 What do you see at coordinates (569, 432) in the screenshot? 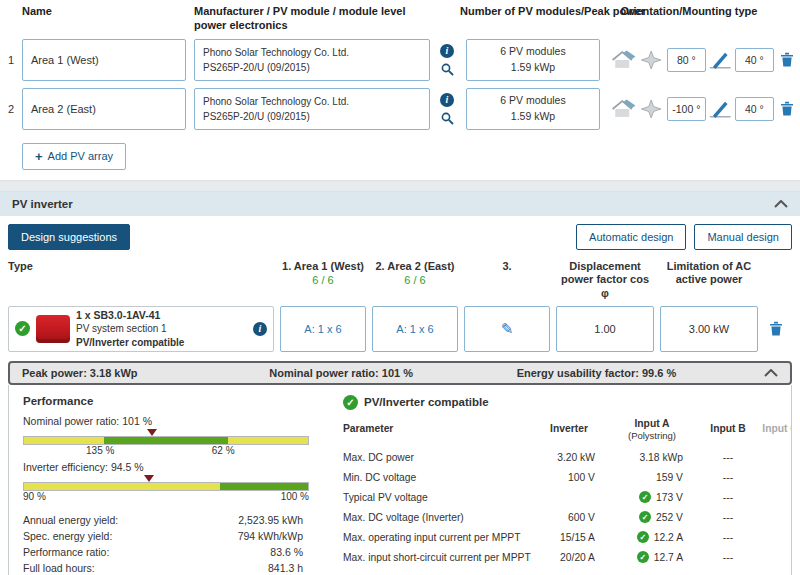
I see `col-header-inverter: Inverter` at bounding box center [569, 432].